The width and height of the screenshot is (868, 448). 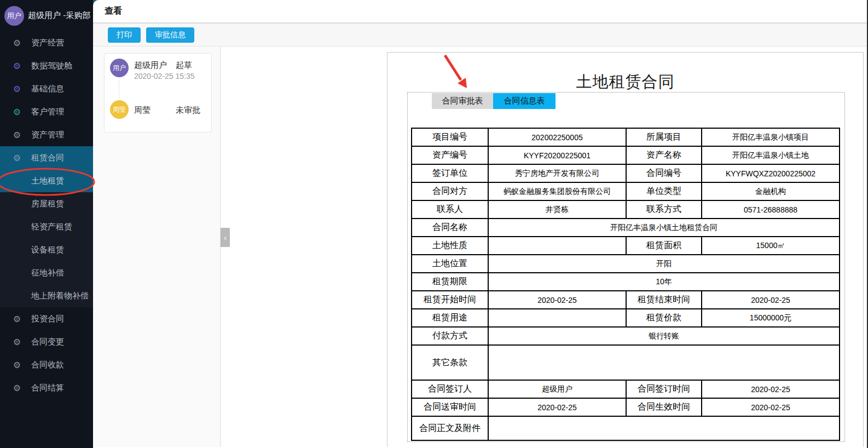 I want to click on sidebar-item-contract-receipt: ⚙ 合同收款, so click(x=47, y=365).